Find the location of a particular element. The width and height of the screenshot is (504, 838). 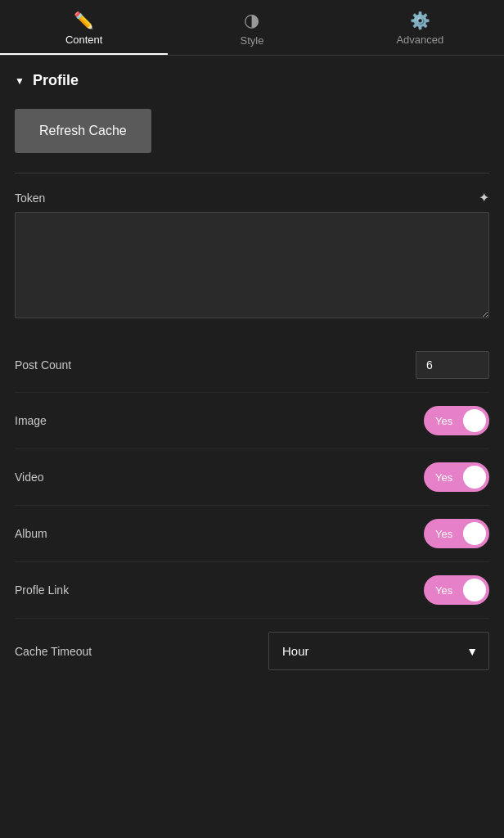

gear-icon: ⚙️ is located at coordinates (421, 20).